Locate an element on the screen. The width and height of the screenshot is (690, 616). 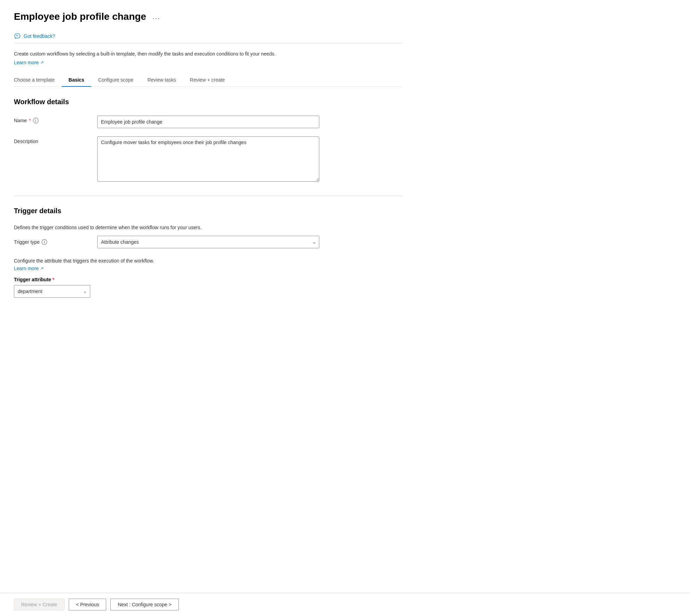
feedback-label: Got feedback? is located at coordinates (40, 36).